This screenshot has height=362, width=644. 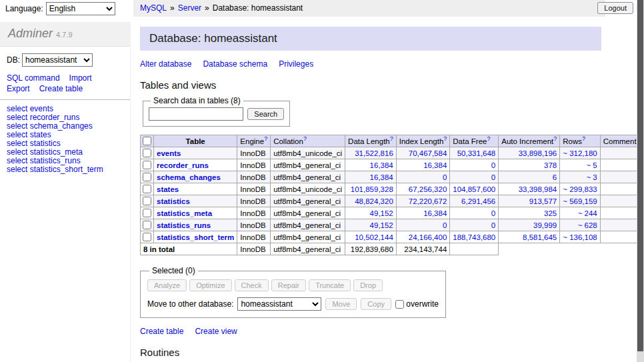 I want to click on auto-increment-link: 378, so click(x=551, y=165).